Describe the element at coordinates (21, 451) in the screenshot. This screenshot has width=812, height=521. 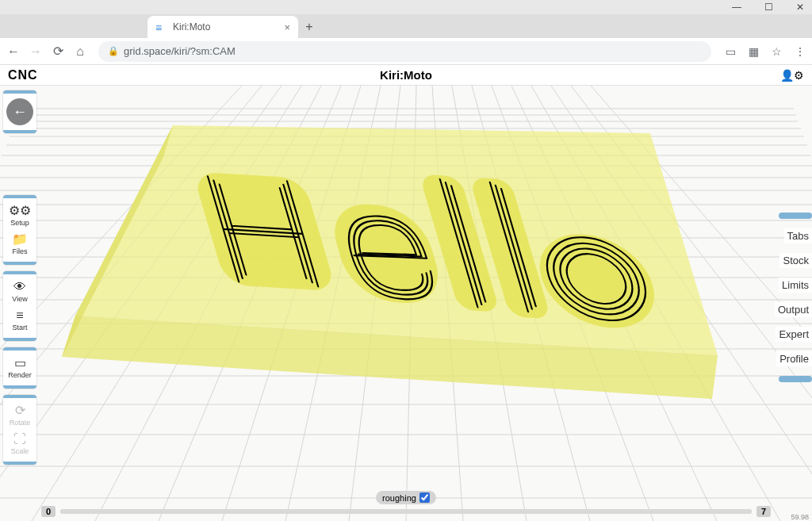
I see `tool-label: Scale` at that location.